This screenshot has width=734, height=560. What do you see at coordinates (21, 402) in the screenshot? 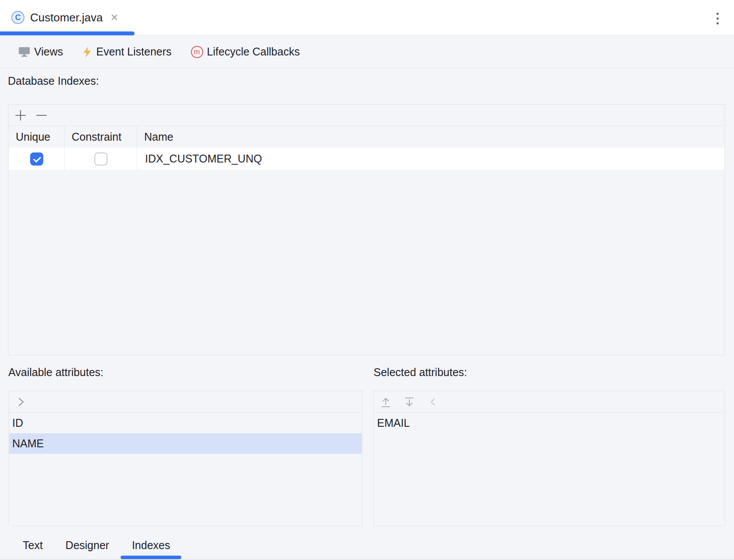
I see `move-right-button` at bounding box center [21, 402].